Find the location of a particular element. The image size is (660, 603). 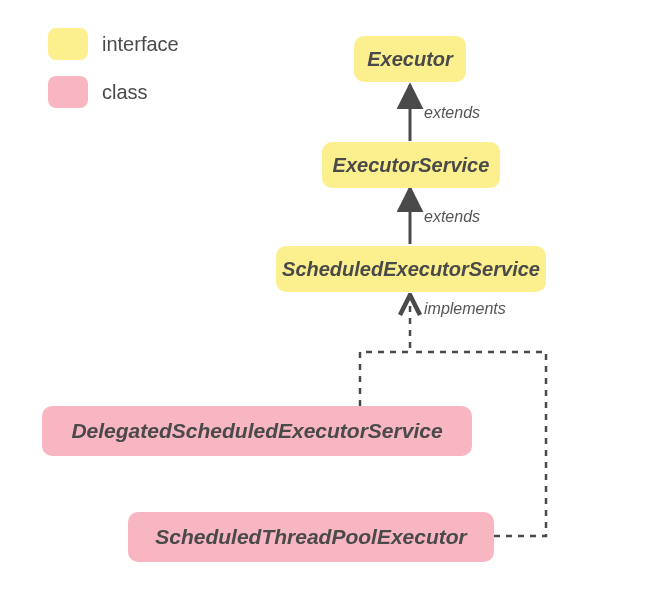

legend-item-interface: interface is located at coordinates (114, 44).